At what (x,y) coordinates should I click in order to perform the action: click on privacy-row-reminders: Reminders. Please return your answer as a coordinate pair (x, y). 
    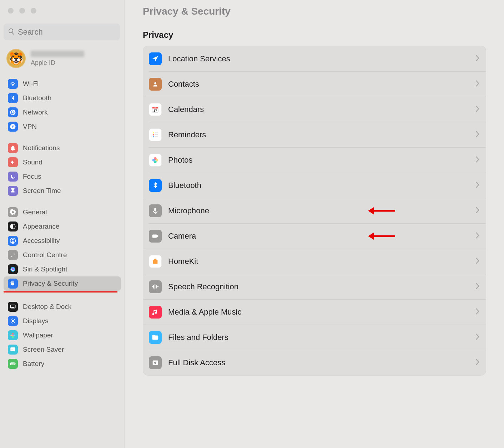
    Looking at the image, I should click on (314, 135).